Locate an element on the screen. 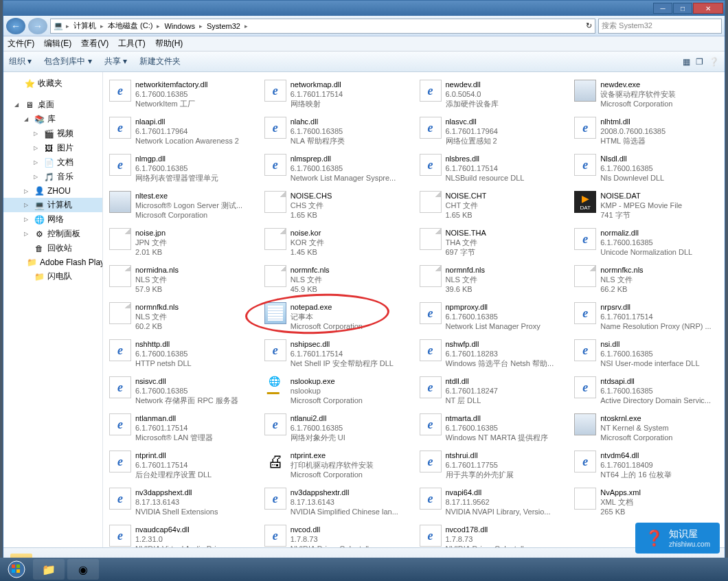  file-item: NOISE.THATHA 文件697 字节 is located at coordinates (492, 242).